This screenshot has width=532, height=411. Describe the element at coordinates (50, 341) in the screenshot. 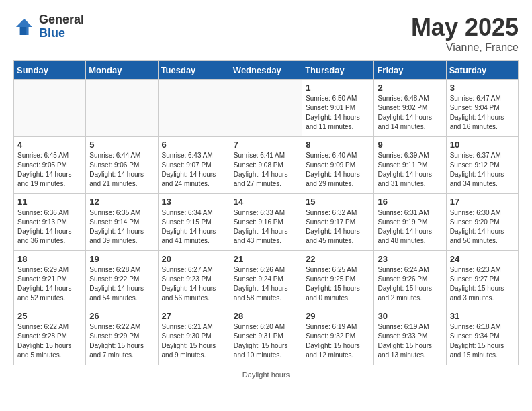

I see `day-info: Sunrise: 6:22 AM Sunset: 9:28 PM Dayligh…` at that location.